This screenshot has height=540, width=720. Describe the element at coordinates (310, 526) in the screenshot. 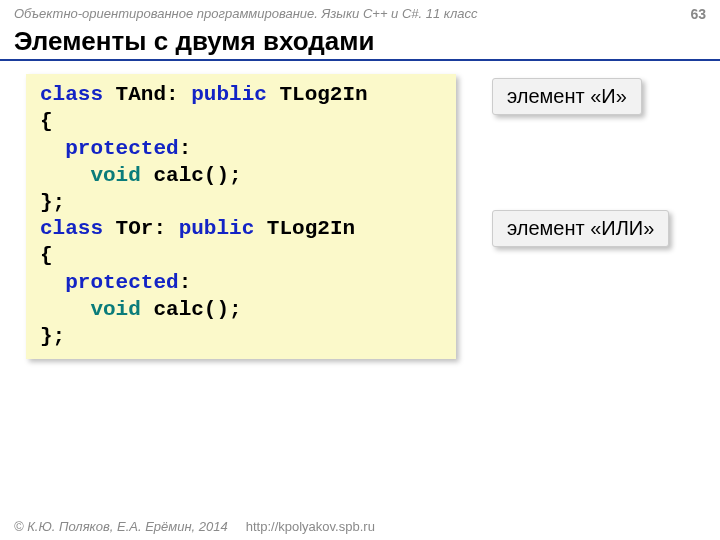

I see `footer-url: http://kpolyakov.spb.ru` at that location.